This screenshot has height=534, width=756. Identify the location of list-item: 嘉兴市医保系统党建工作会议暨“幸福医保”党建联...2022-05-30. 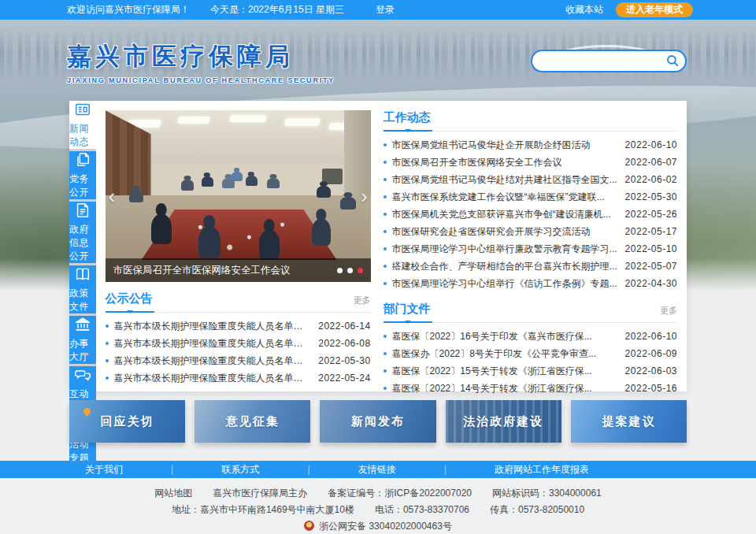
(531, 197).